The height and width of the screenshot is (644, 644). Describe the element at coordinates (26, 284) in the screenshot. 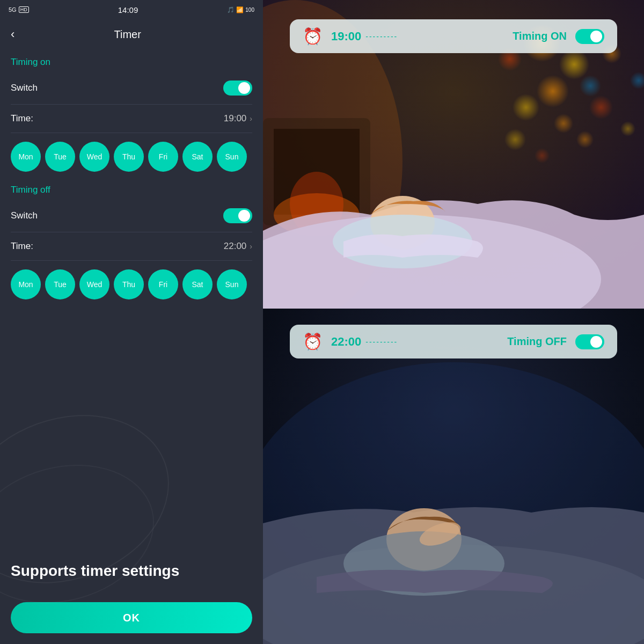

I see `day-mon-off: Mon` at that location.